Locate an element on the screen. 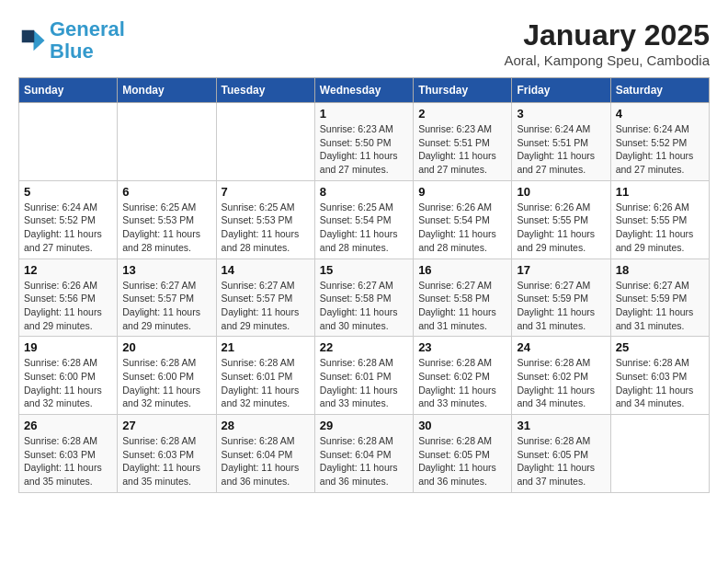  day-cell: 30Sunrise: 6:28 AMSunset: 6:05 PMDayligh… is located at coordinates (463, 454).